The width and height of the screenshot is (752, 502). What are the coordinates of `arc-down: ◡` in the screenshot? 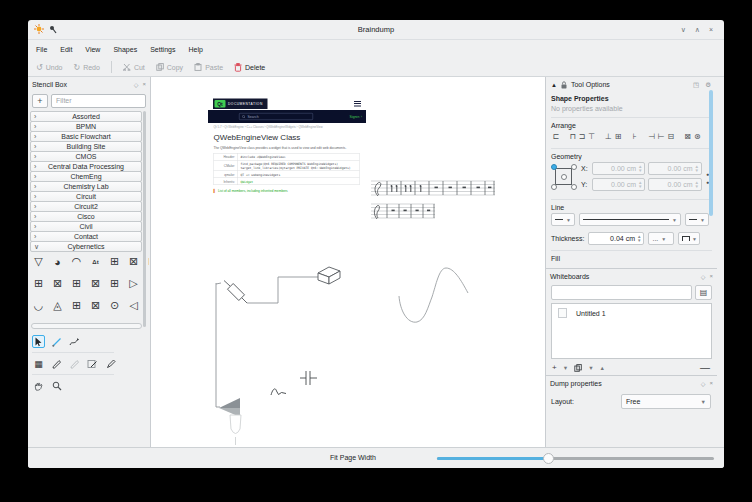 It's located at (38, 306).